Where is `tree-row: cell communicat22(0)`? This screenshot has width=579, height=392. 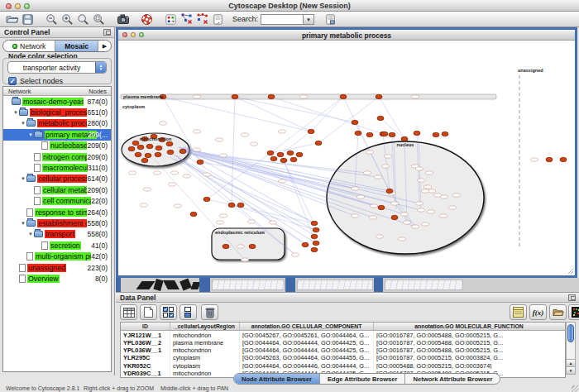
tree-row: cell communicat22(0) is located at coordinates (57, 202).